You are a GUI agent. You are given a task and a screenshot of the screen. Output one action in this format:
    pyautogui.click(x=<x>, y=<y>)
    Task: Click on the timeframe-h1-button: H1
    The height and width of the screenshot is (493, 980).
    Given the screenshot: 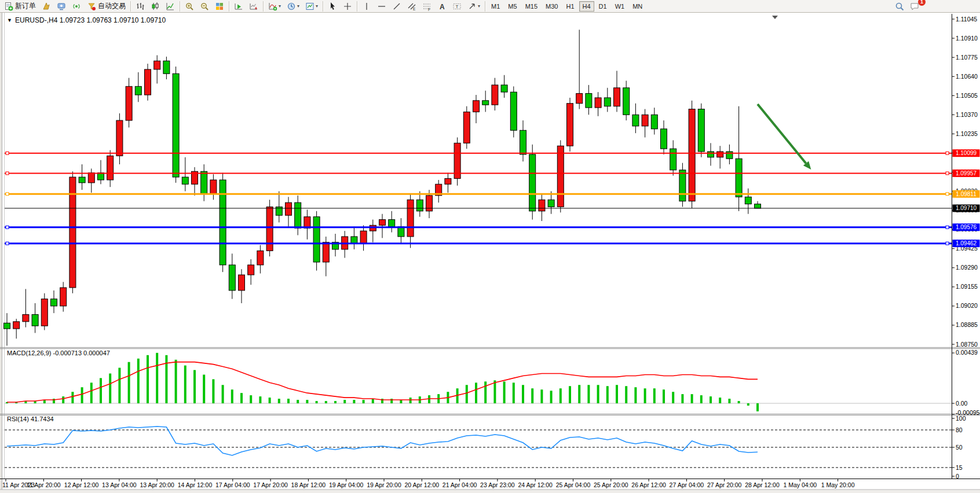 What is the action you would take?
    pyautogui.click(x=570, y=6)
    